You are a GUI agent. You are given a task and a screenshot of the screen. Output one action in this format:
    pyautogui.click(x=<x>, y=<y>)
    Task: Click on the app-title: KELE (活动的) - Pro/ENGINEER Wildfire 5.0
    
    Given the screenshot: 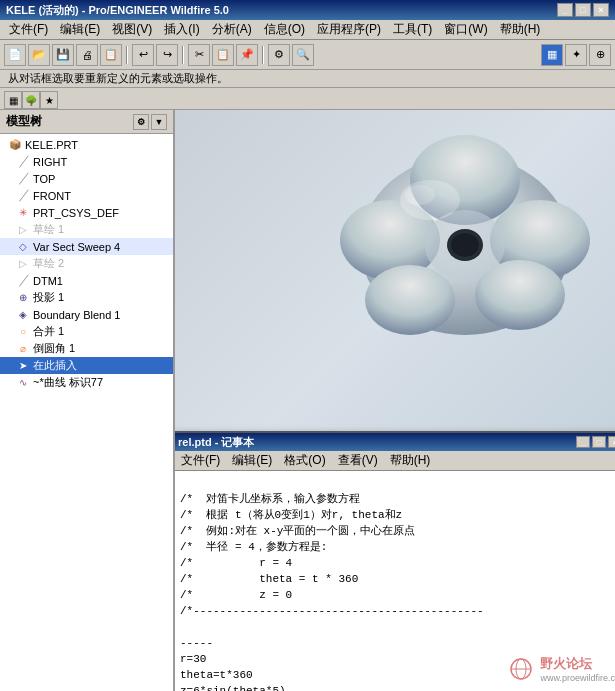 What is the action you would take?
    pyautogui.click(x=118, y=10)
    